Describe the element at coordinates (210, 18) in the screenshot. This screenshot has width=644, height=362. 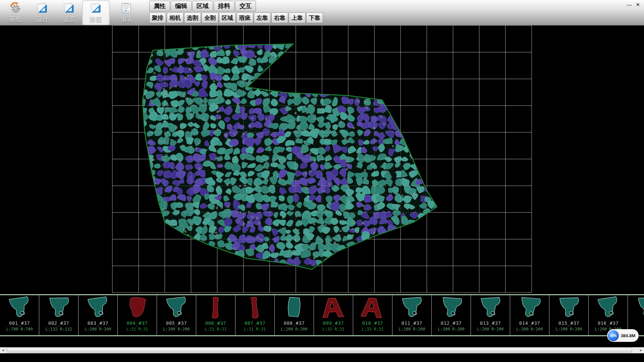
I see `menu-action-4: 全割` at that location.